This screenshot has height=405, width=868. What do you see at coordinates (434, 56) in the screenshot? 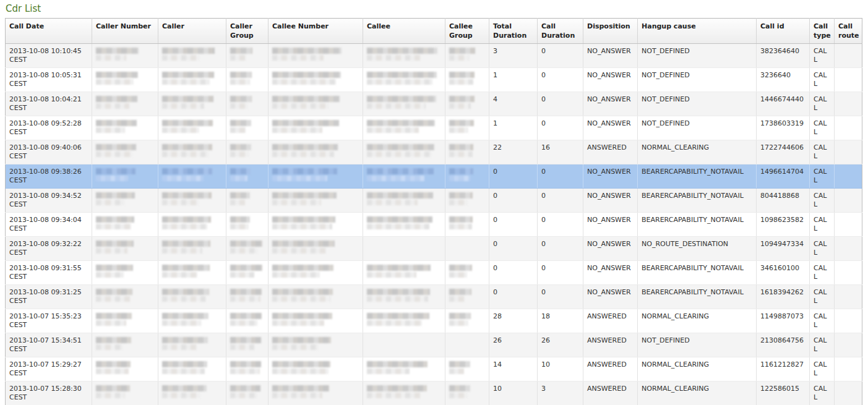
I see `table-row: 2013-10-08 10:10:45 CEST30NO_ANSWERNOT_D…` at bounding box center [434, 56].